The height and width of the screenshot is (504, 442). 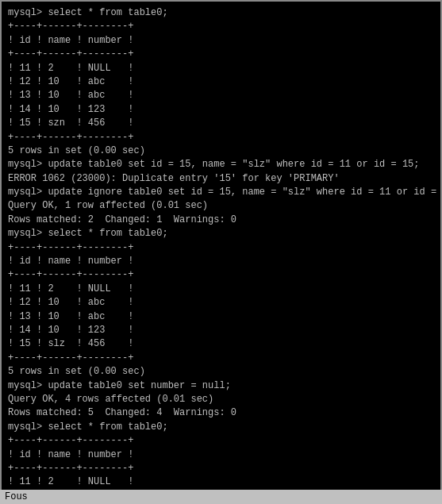 I want to click on terminal-line: ! 15 ! szn ! 456 !, so click(x=221, y=124).